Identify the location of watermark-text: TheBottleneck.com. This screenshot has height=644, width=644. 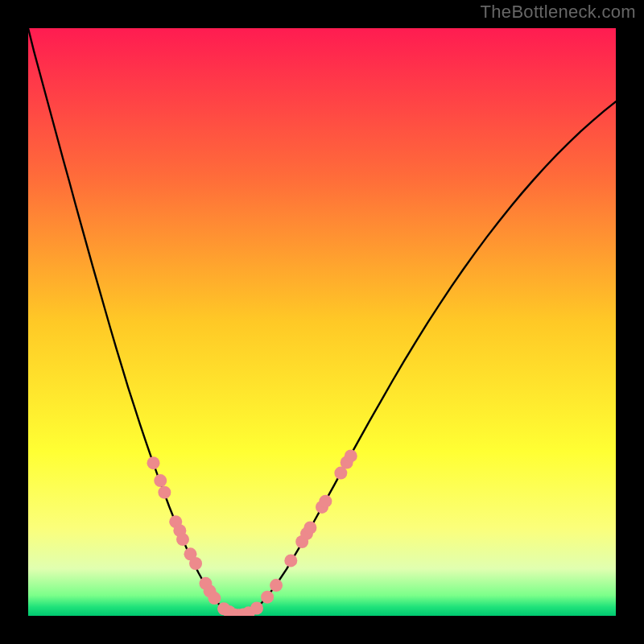
(559, 12).